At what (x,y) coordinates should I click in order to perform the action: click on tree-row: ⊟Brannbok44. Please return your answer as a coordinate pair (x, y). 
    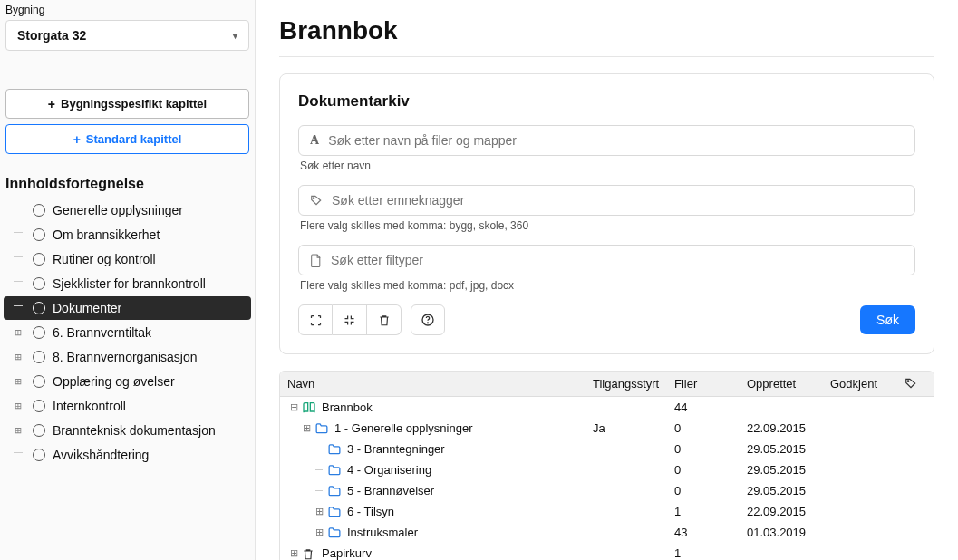
    Looking at the image, I should click on (607, 408).